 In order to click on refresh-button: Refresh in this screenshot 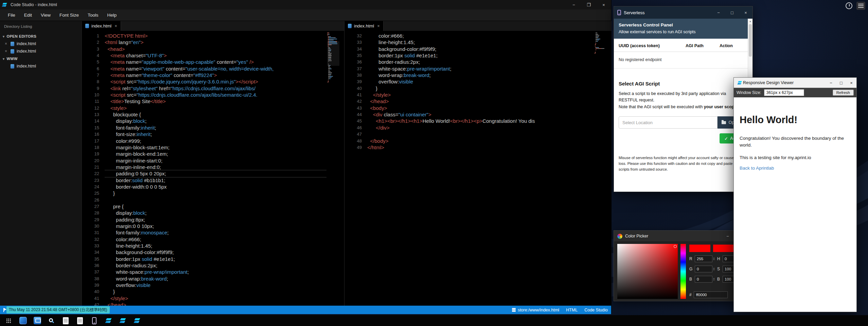, I will do `click(843, 93)`.